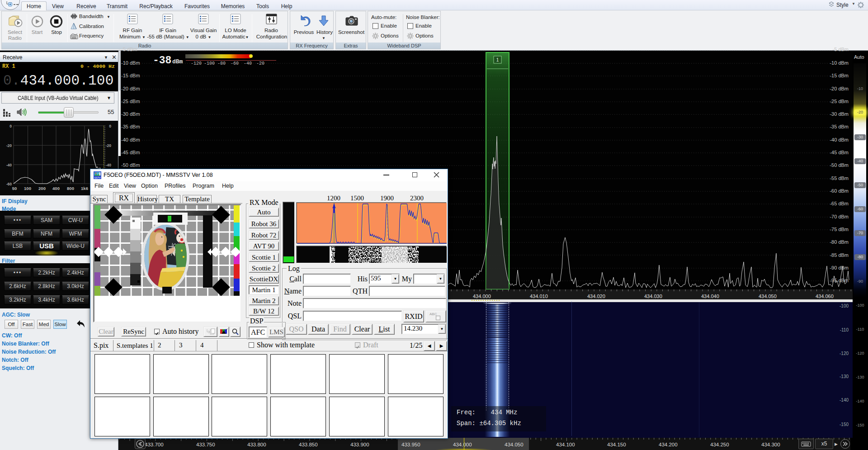  I want to click on svg-text: 50, so click(14, 188).